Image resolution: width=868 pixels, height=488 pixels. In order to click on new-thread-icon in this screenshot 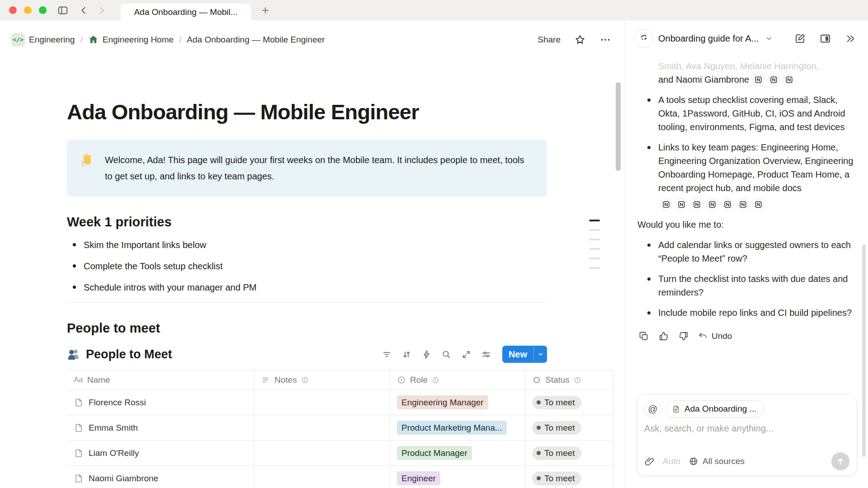, I will do `click(800, 39)`.